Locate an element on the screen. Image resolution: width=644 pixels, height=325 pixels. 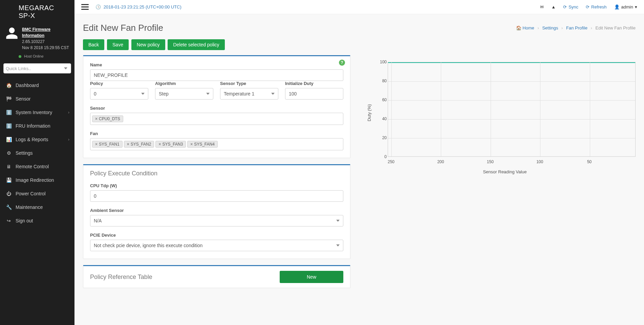
user-block: BMC Firmware Information 2.65.103227 Nov… is located at coordinates (37, 39).